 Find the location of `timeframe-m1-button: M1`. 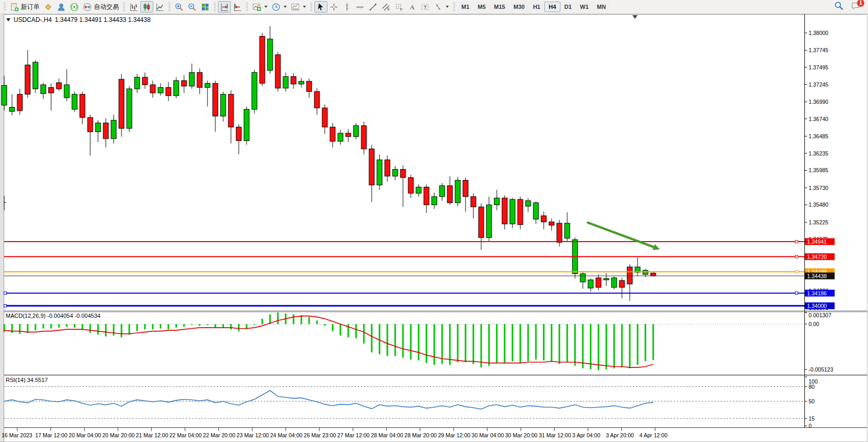

timeframe-m1-button: M1 is located at coordinates (465, 7).